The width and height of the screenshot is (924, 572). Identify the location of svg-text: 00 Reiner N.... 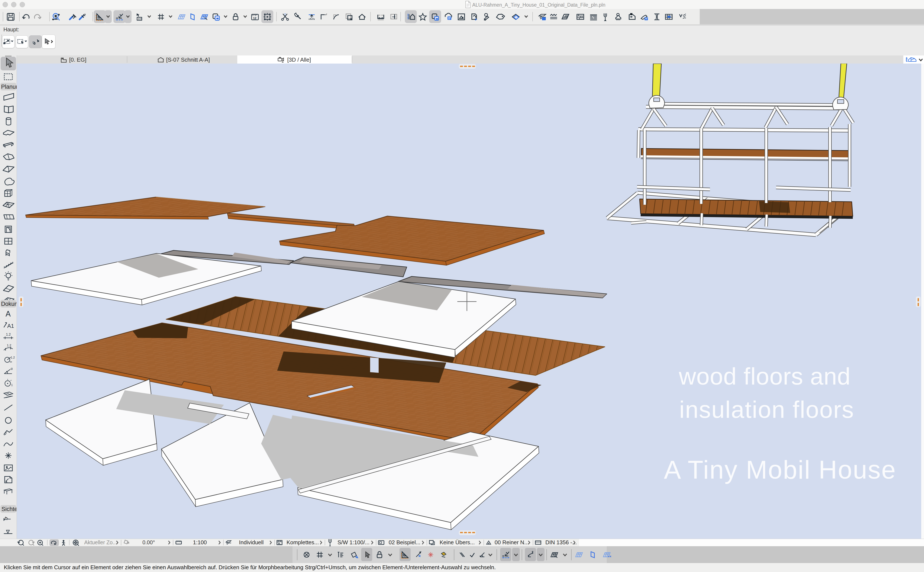
(512, 542).